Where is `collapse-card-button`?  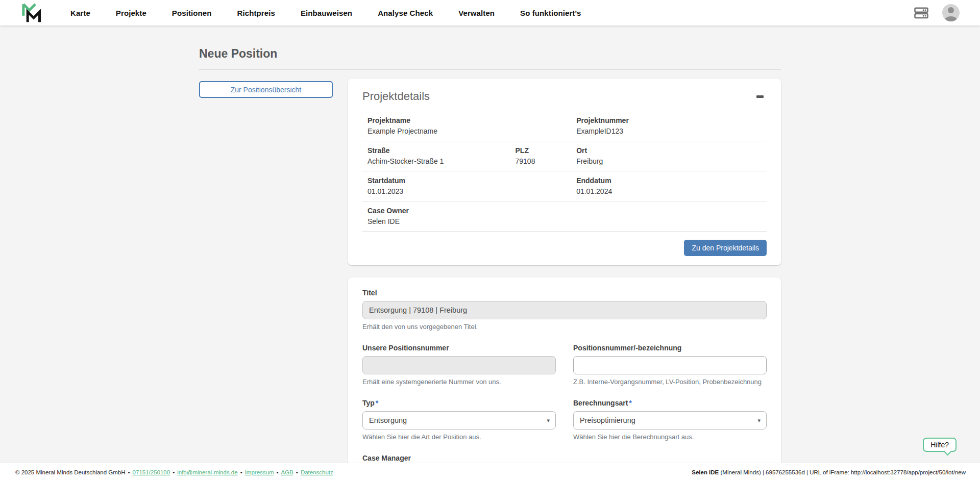
collapse-card-button is located at coordinates (760, 96).